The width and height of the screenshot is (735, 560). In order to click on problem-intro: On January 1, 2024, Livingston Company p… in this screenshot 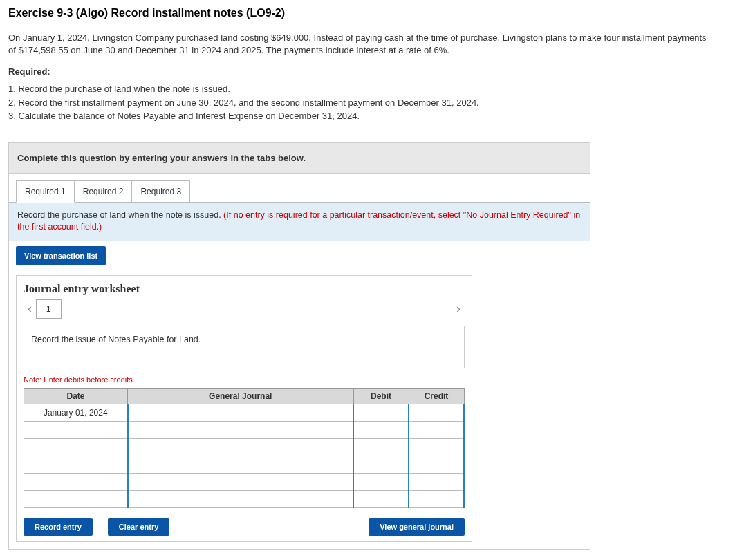, I will do `click(361, 44)`.